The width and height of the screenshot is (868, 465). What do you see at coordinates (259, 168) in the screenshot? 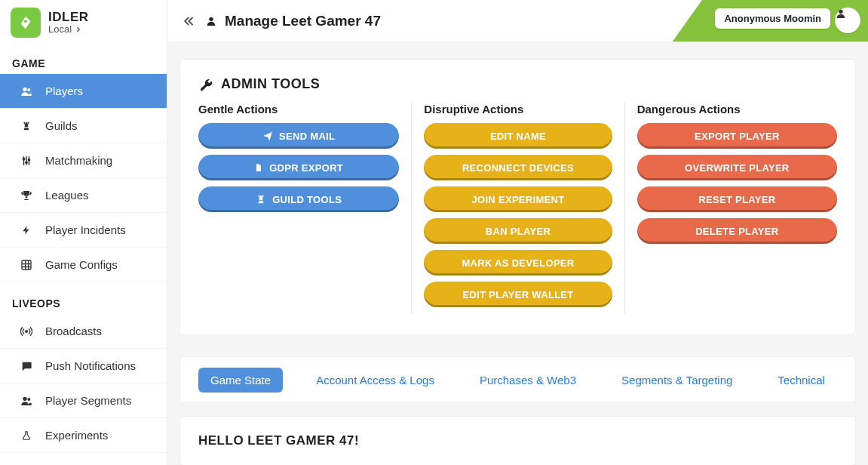
I see `file-icon` at bounding box center [259, 168].